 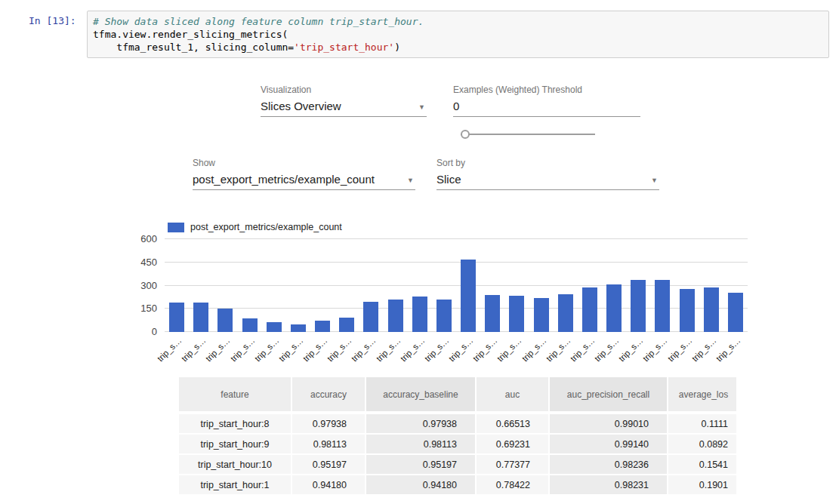 What do you see at coordinates (514, 486) in the screenshot?
I see `metric-cell: 0.78422` at bounding box center [514, 486].